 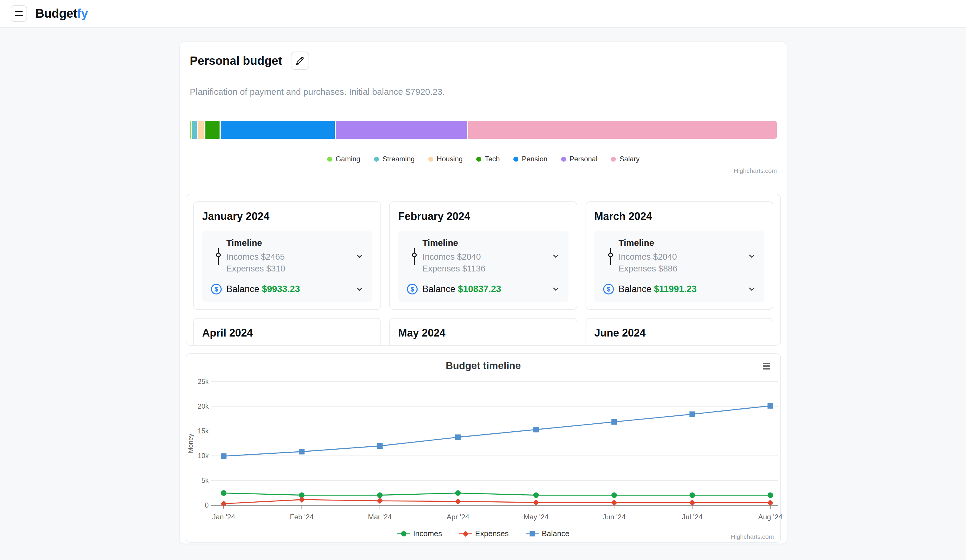 I want to click on balance-row: $ Balance $10837.23, so click(x=483, y=289).